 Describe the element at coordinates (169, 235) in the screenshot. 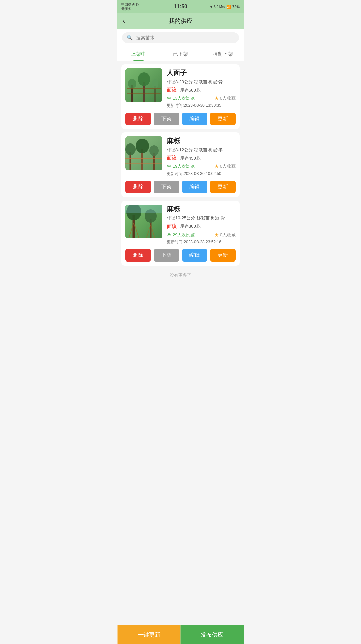

I see `eye-icon-3: 👁` at that location.